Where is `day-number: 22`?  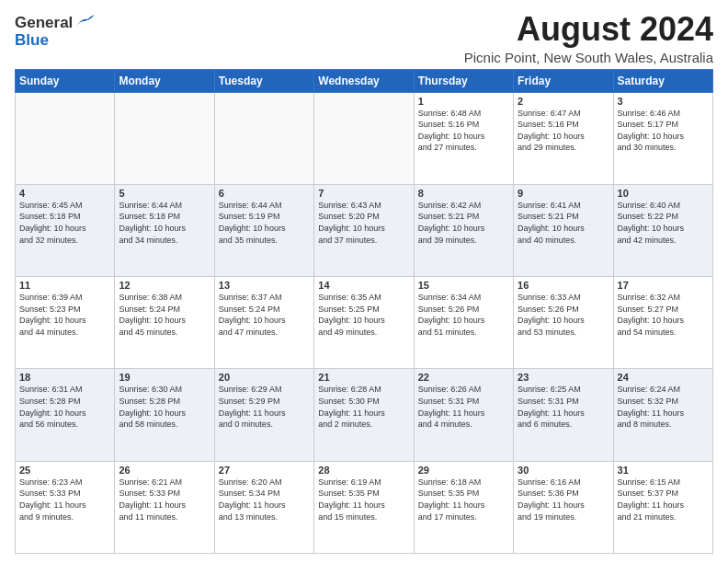
day-number: 22 is located at coordinates (463, 377).